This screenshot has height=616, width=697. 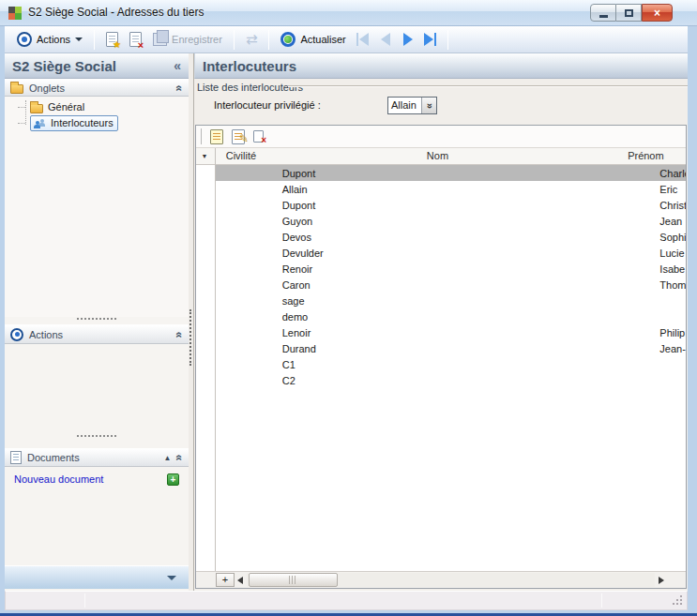 What do you see at coordinates (631, 13) in the screenshot?
I see `window-controls: ×` at bounding box center [631, 13].